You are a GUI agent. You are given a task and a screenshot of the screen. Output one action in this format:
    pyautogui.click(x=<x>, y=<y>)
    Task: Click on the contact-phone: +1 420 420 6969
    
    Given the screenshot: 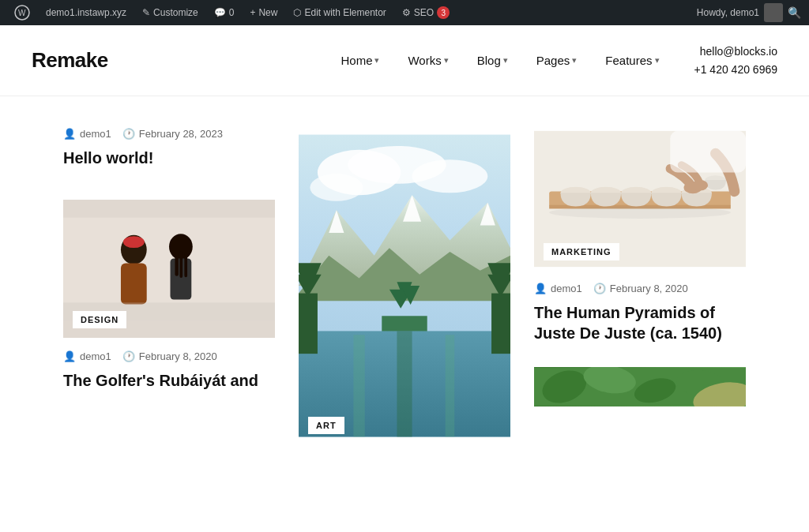 What is the action you would take?
    pyautogui.click(x=736, y=69)
    